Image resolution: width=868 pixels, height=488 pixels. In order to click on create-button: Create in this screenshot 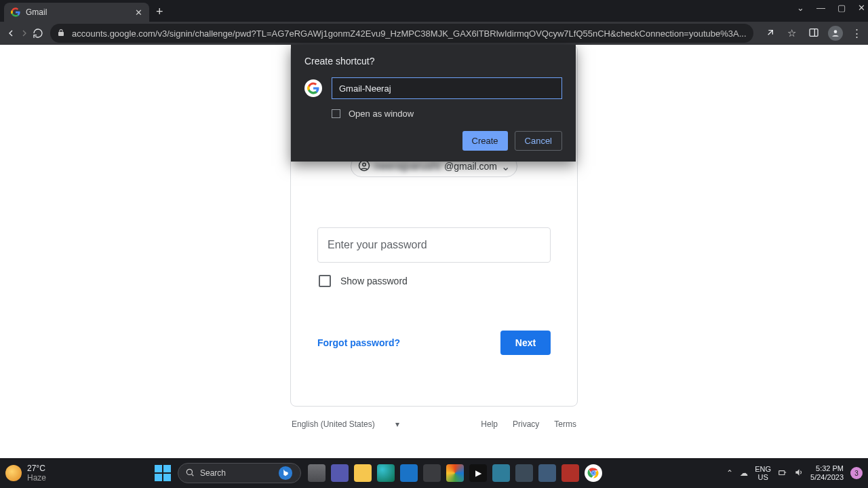, I will do `click(486, 141)`.